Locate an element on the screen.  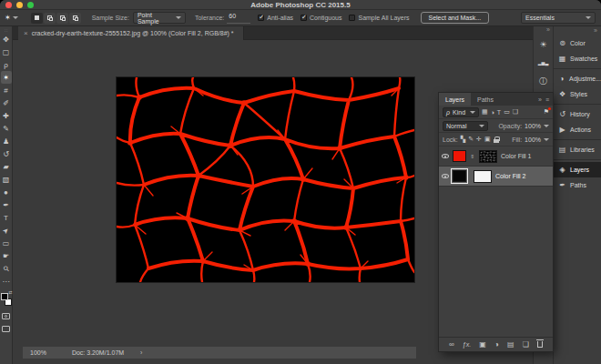
zoom-level: 100% is located at coordinates (38, 353).